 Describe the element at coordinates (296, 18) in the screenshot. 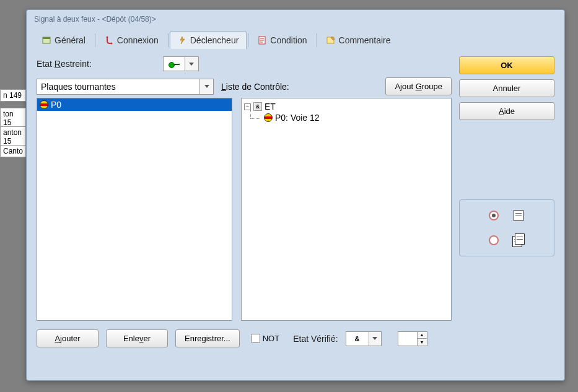

I see `dialog-title: Signal à deux feux - <Dépôt (04/58)>` at that location.